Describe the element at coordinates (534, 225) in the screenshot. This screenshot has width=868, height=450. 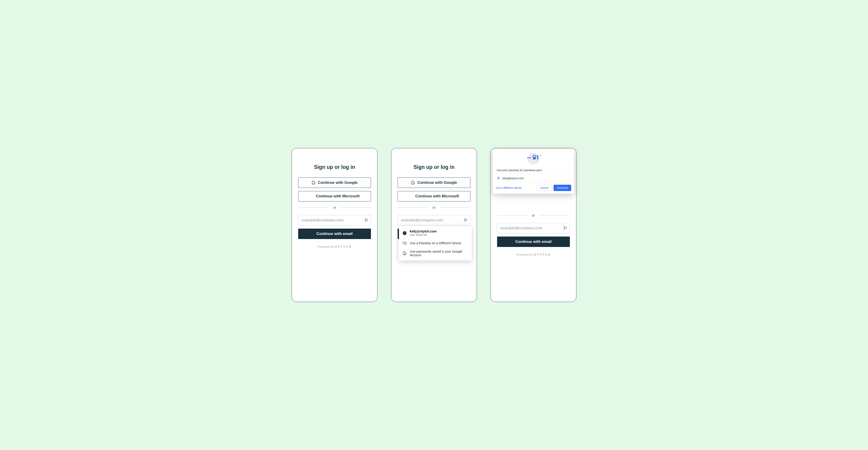
I see `auth-panel-browser-prompt: · · · · · ·· · · · · · · · · · · ·· · · …` at that location.